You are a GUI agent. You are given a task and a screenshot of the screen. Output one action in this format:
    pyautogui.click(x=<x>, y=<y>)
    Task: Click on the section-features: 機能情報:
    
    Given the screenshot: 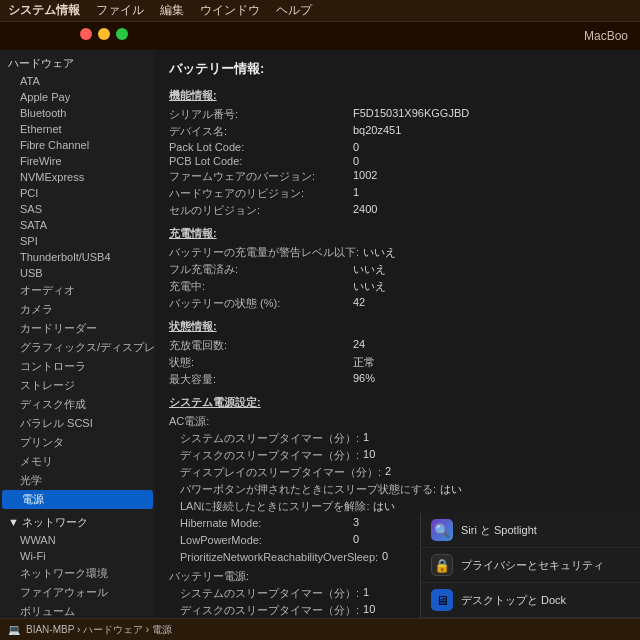 What is the action you would take?
    pyautogui.click(x=398, y=96)
    